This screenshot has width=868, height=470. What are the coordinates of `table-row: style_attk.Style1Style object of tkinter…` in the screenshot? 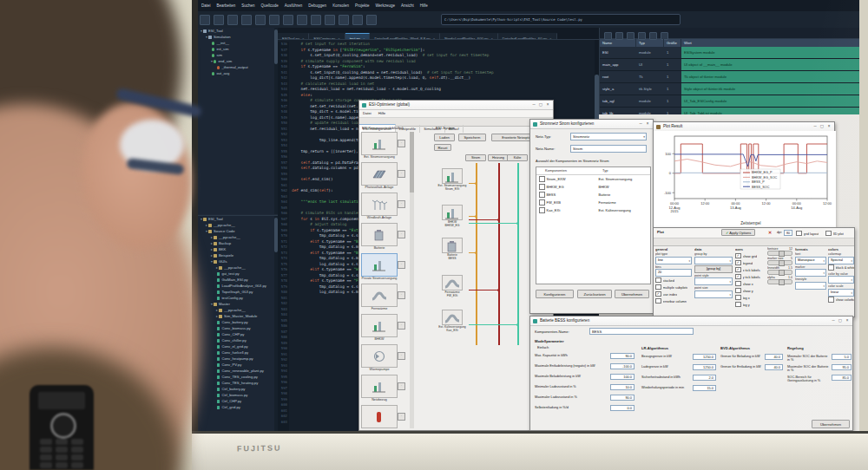 It's located at (729, 89).